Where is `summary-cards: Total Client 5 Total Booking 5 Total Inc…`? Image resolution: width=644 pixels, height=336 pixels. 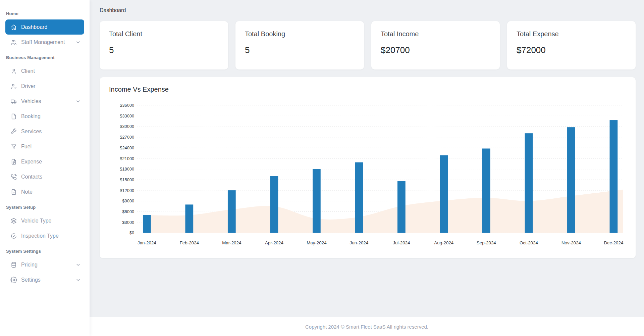
summary-cards: Total Client 5 Total Booking 5 Total Inc… is located at coordinates (368, 45).